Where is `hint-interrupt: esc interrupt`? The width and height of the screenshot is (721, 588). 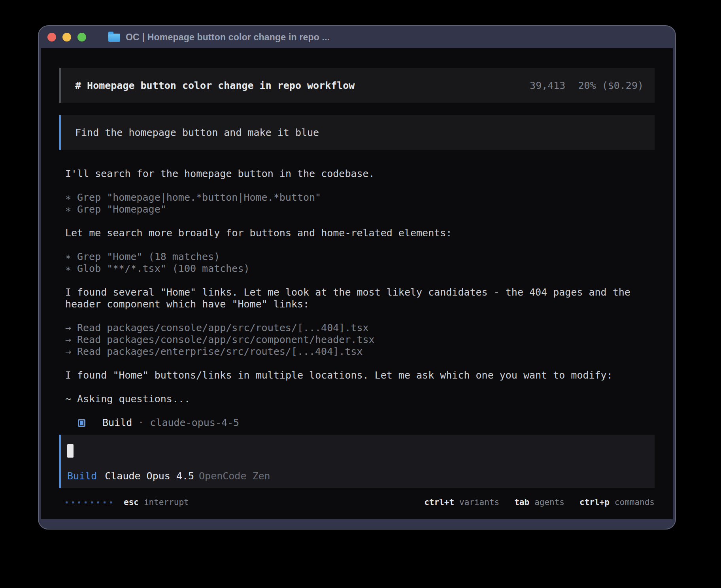 hint-interrupt: esc interrupt is located at coordinates (157, 502).